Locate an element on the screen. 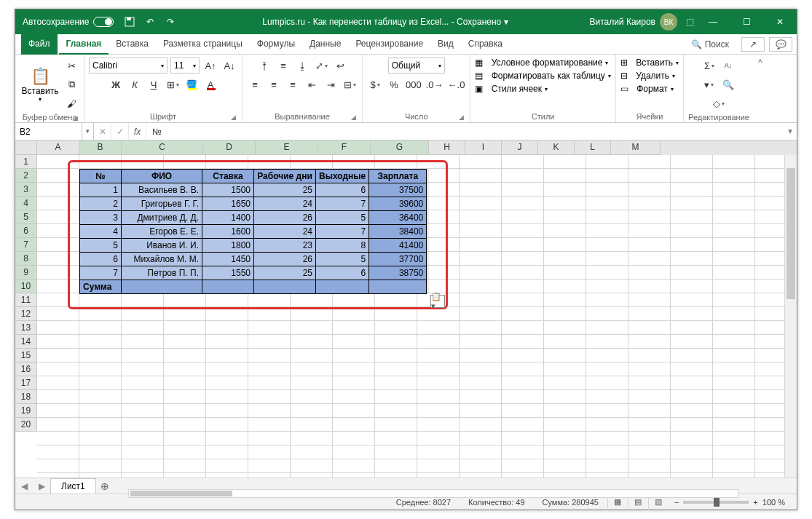 The image size is (812, 519). avatar: ВК is located at coordinates (669, 22).